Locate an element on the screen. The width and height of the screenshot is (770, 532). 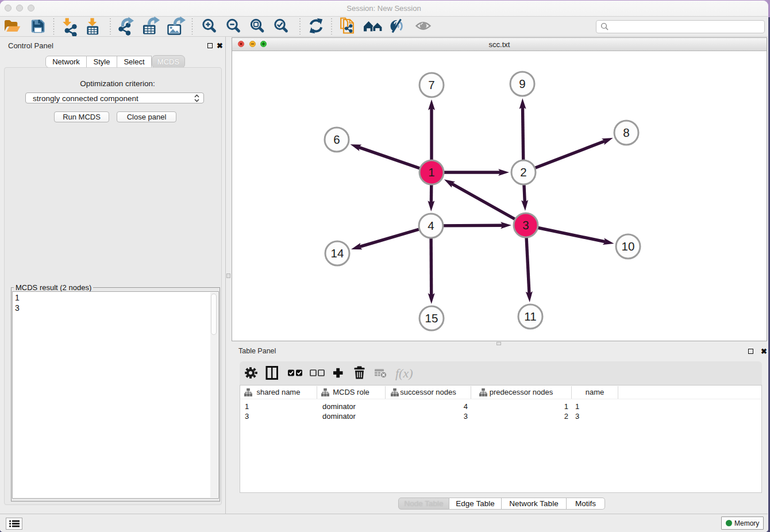
svg-text: 14 is located at coordinates (338, 254).